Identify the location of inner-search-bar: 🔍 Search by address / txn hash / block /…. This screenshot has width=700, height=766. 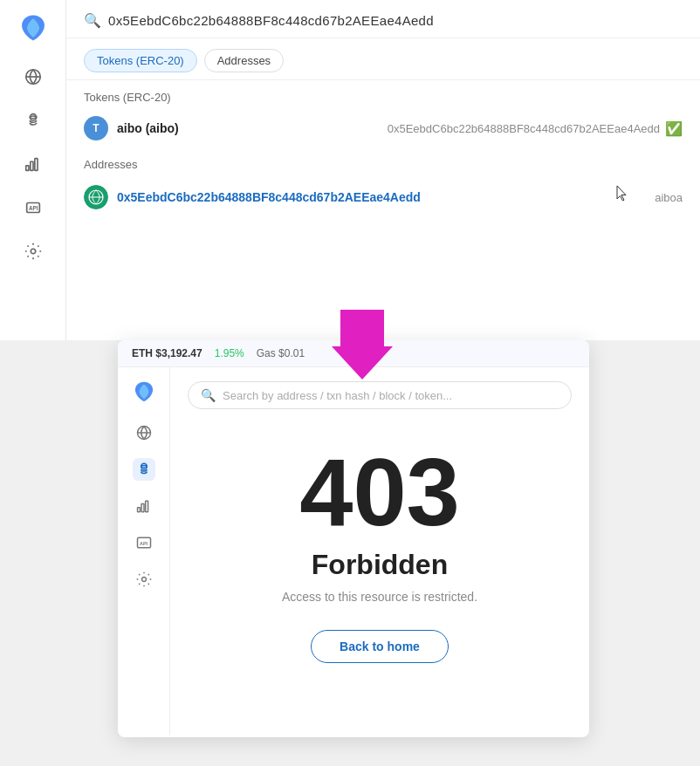
(380, 395).